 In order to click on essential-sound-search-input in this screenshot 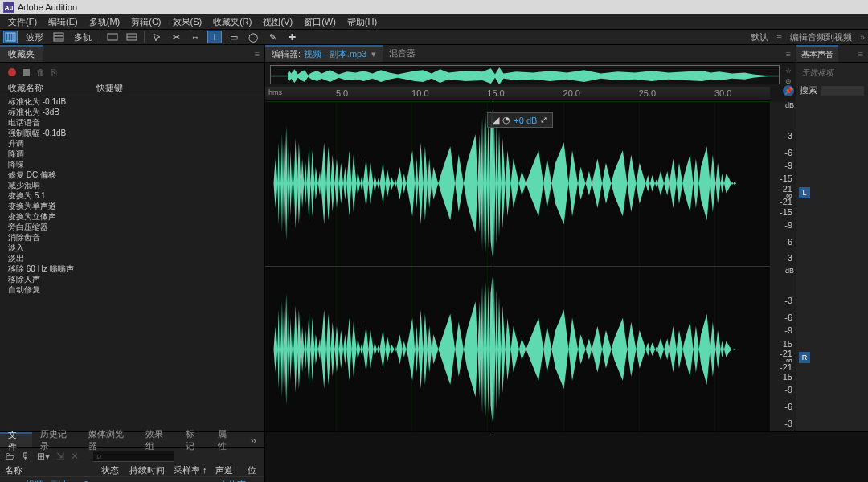, I will do `click(842, 91)`.